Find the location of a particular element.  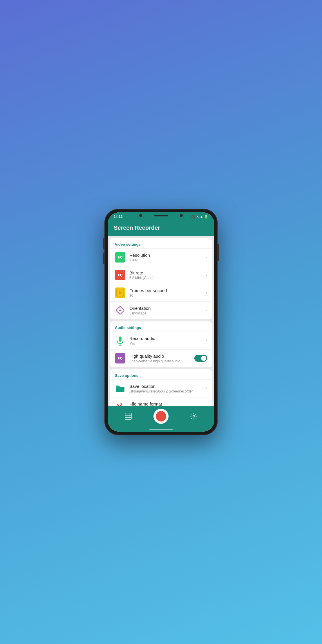

fps-text: Frames per second 30 is located at coordinates (168, 293).